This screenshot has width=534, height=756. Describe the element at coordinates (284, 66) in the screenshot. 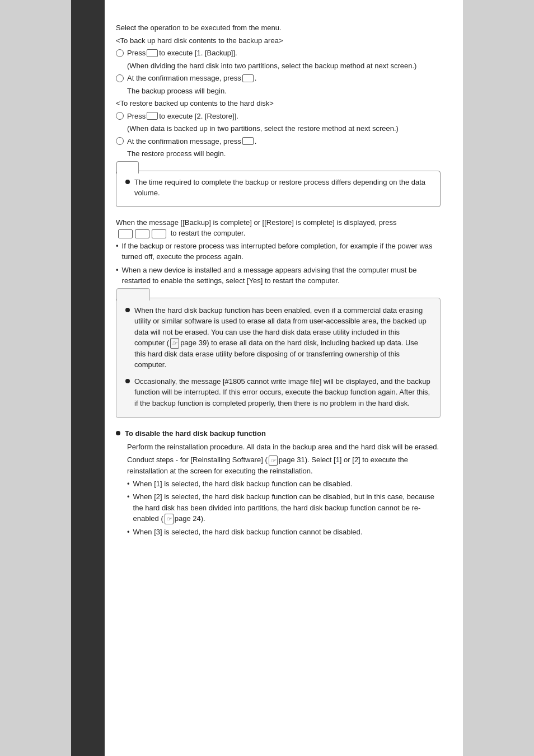

I see `note-line-1: (When dividing the hard disk into two pa…` at that location.